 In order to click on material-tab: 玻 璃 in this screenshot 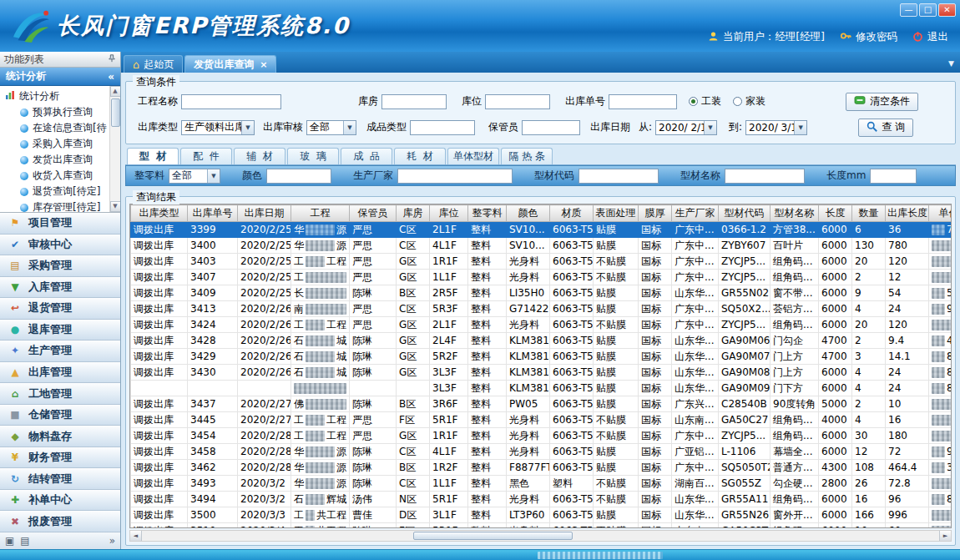, I will do `click(313, 156)`.